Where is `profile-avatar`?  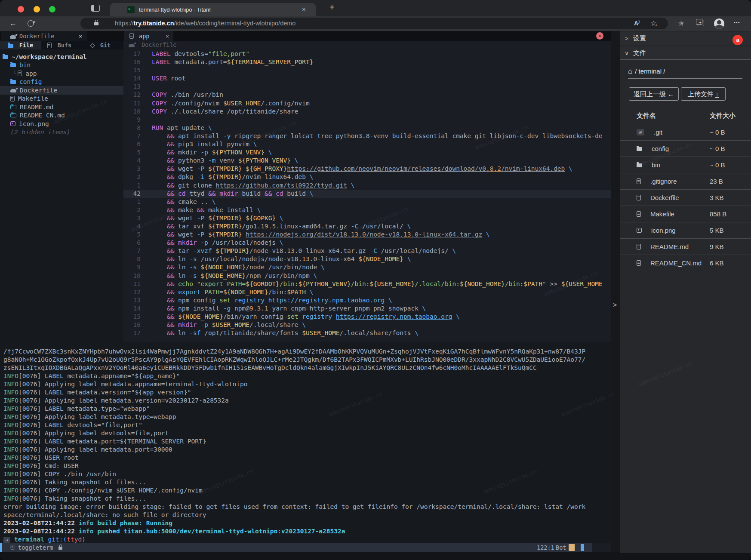
profile-avatar is located at coordinates (719, 24).